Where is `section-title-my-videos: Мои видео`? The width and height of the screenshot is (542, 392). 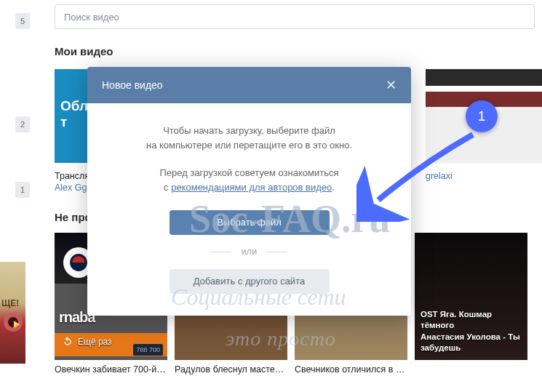 section-title-my-videos: Мои видео is located at coordinates (298, 51).